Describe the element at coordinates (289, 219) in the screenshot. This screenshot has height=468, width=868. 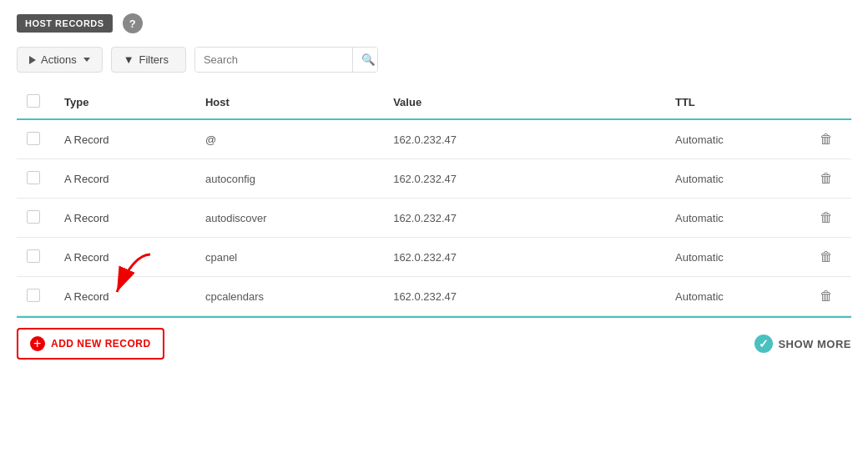
I see `row-host: autodiscover` at that location.